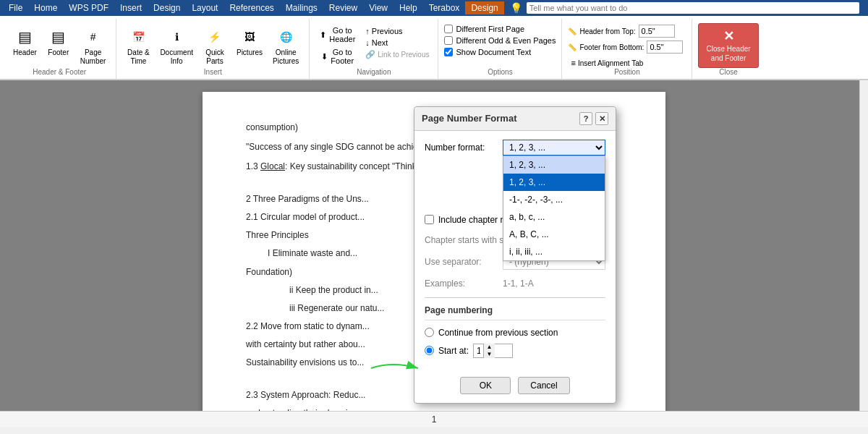 This screenshot has width=868, height=434. I want to click on dialog-help-button: ?, so click(586, 119).